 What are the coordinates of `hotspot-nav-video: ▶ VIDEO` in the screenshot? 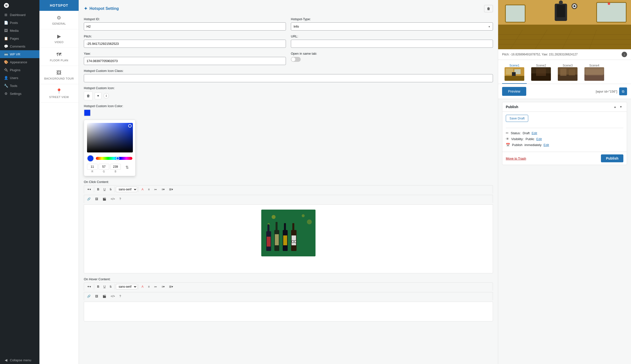 It's located at (59, 38).